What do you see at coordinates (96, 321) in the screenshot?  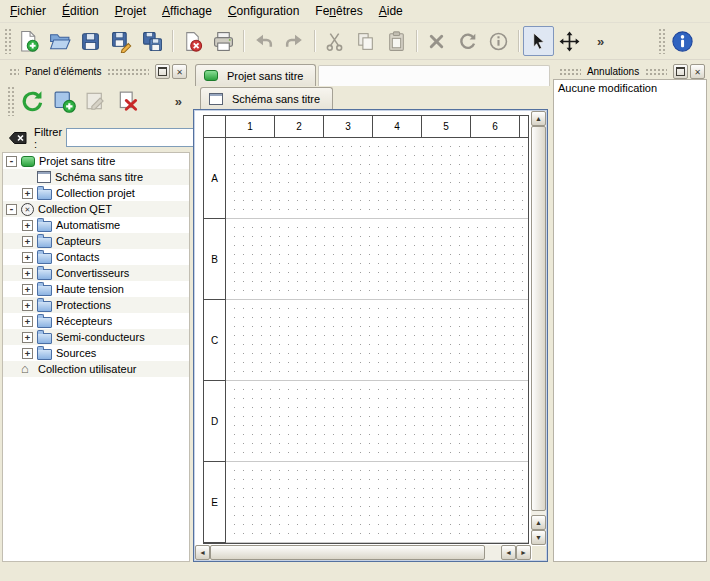 I see `tree-item: Récepteurs` at bounding box center [96, 321].